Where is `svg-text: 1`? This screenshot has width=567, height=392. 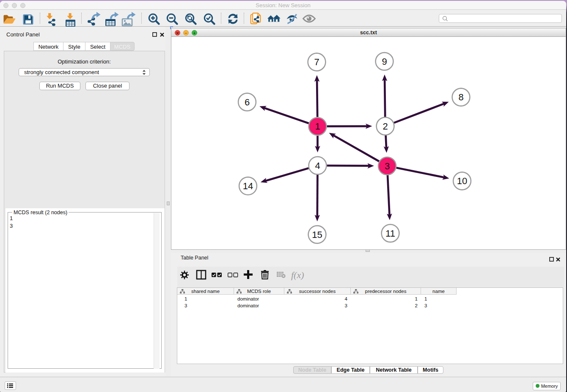
svg-text: 1 is located at coordinates (317, 126).